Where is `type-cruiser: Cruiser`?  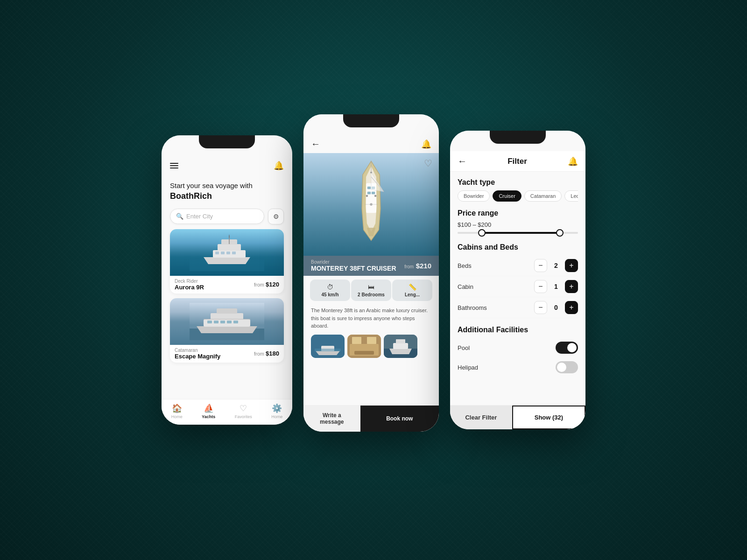
type-cruiser: Cruiser is located at coordinates (507, 196).